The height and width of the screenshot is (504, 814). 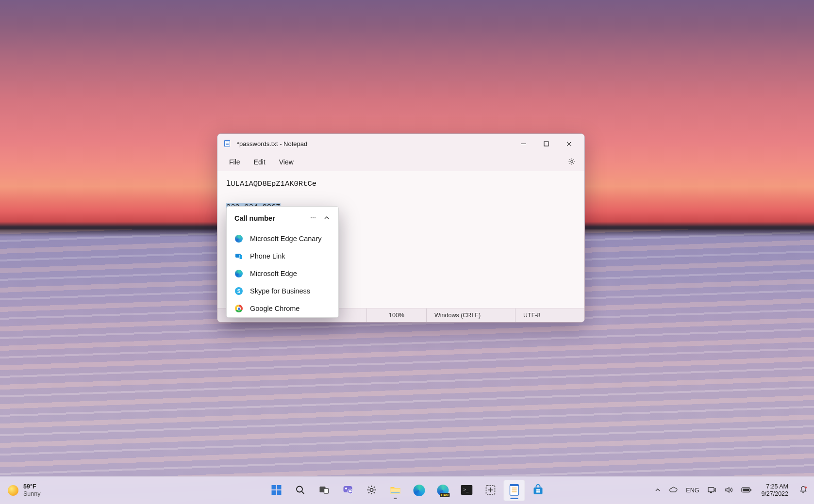 What do you see at coordinates (538, 491) in the screenshot?
I see `store-icon` at bounding box center [538, 491].